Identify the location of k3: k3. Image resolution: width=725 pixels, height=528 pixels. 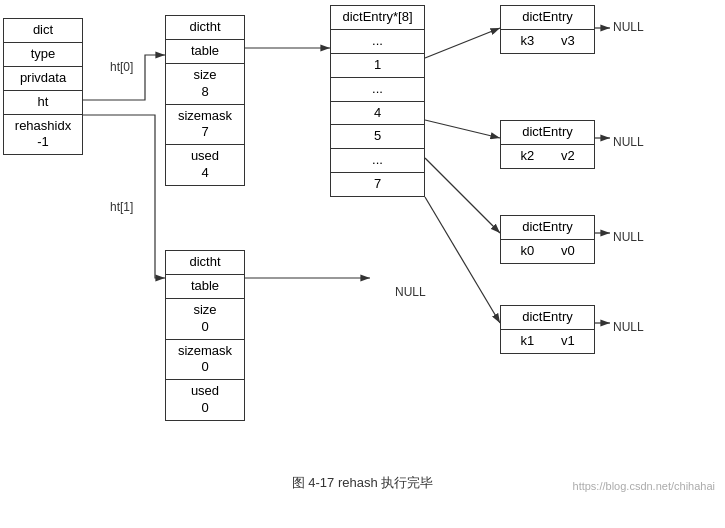
(527, 42).